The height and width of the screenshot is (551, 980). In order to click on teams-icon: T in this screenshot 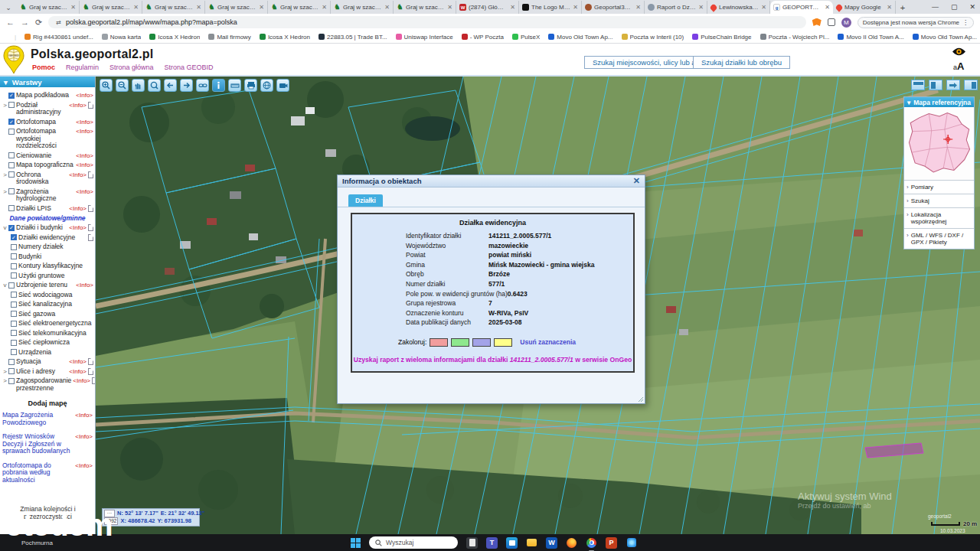, I will do `click(492, 543)`.